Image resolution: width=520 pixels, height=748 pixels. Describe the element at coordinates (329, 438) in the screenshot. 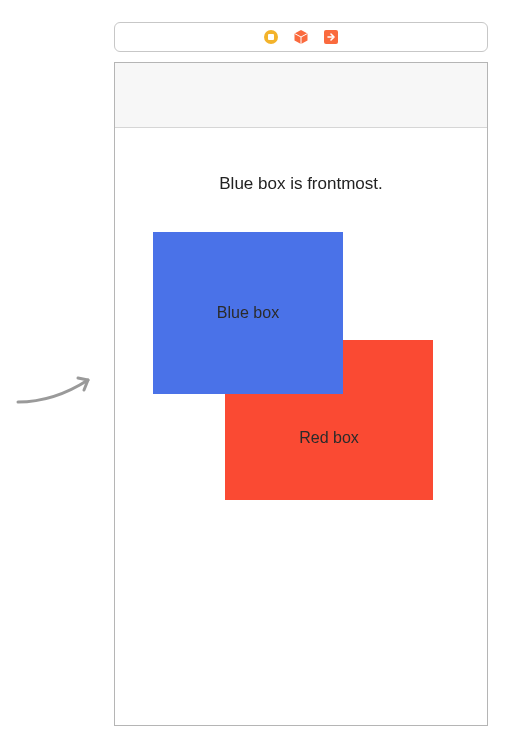

I see `red-box-label: Red box` at that location.